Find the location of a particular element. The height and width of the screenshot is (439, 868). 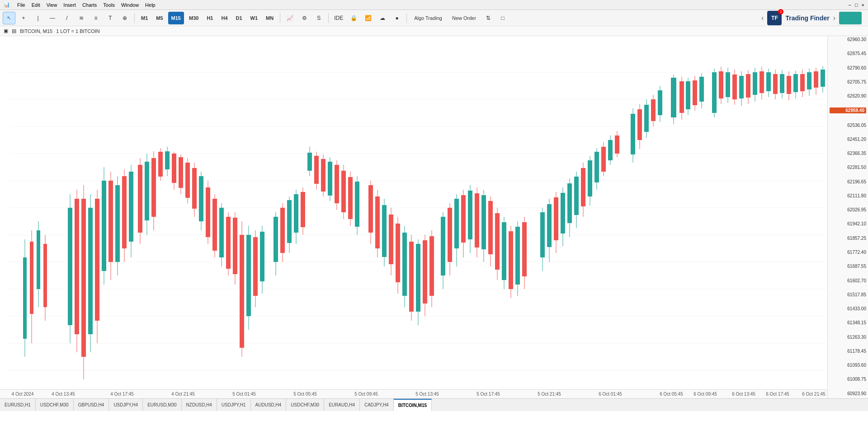

tf-w1: W1 is located at coordinates (254, 18).